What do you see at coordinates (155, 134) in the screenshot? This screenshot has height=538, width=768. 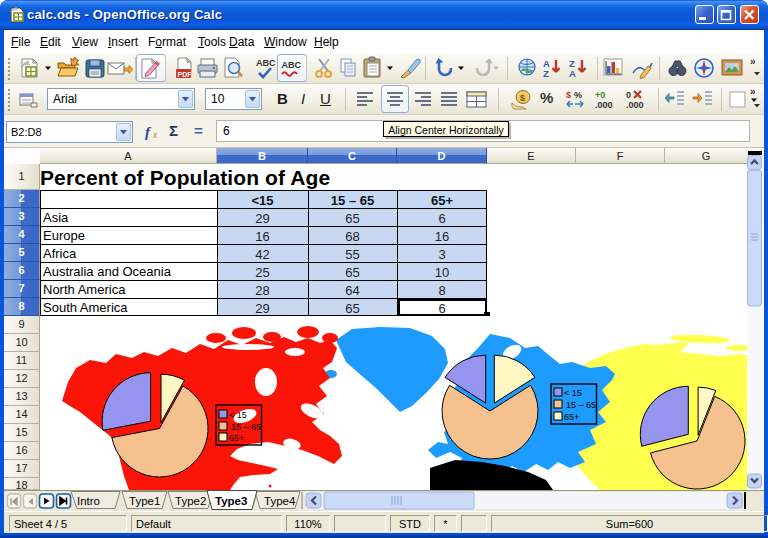 I see `svg-text: x` at bounding box center [155, 134].